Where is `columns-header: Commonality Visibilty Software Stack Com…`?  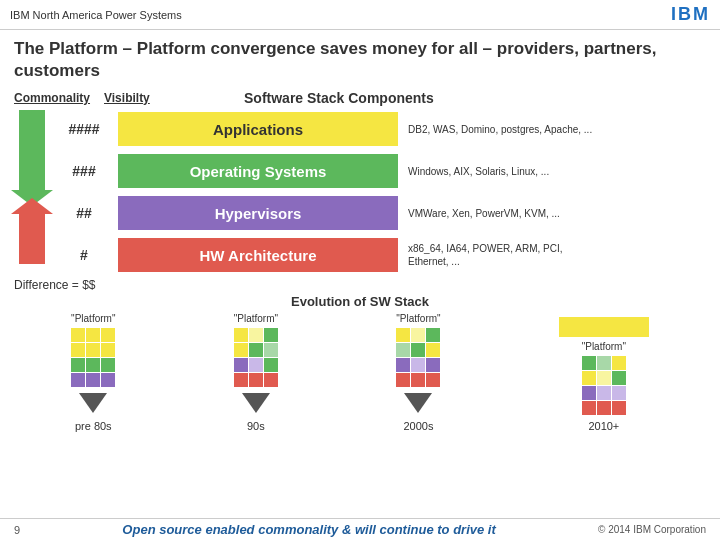 columns-header: Commonality Visibilty Software Stack Com… is located at coordinates (360, 98).